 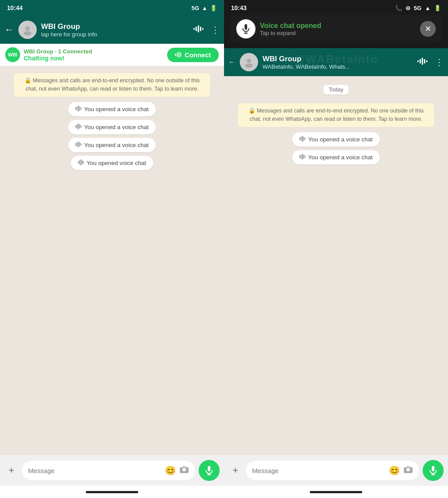 What do you see at coordinates (408, 8) in the screenshot?
I see `right-block-icon: ⊖` at bounding box center [408, 8].